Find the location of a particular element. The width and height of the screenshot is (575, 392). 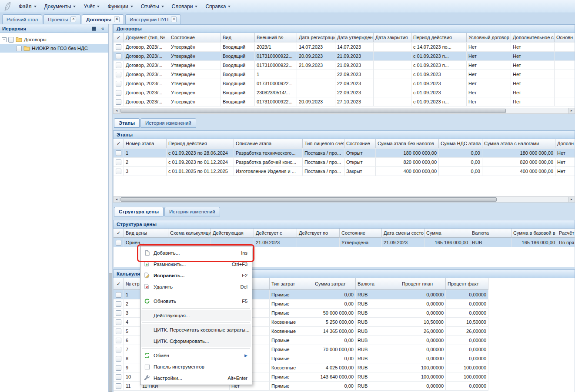

context-menu-item: Действующая... is located at coordinates (196, 316).